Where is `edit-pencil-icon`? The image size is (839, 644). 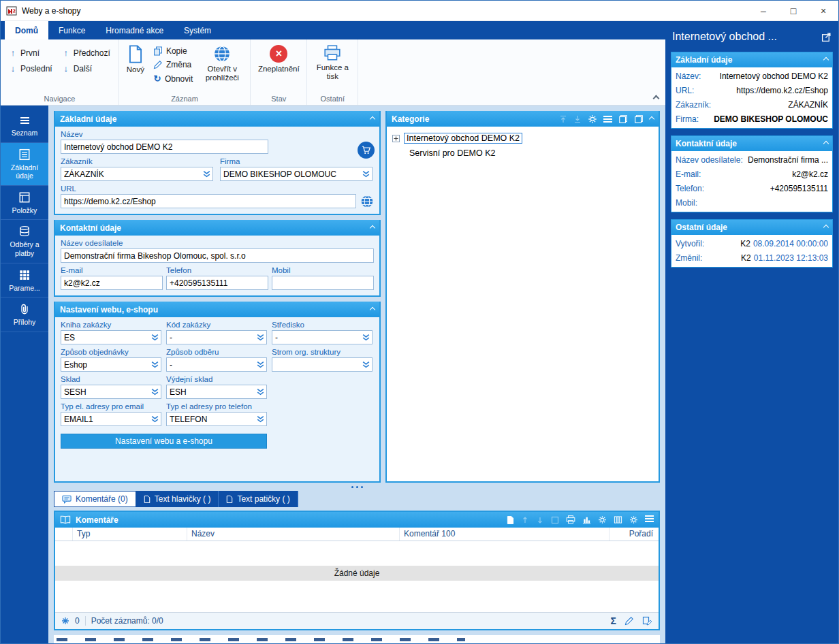
edit-pencil-icon is located at coordinates (629, 621).